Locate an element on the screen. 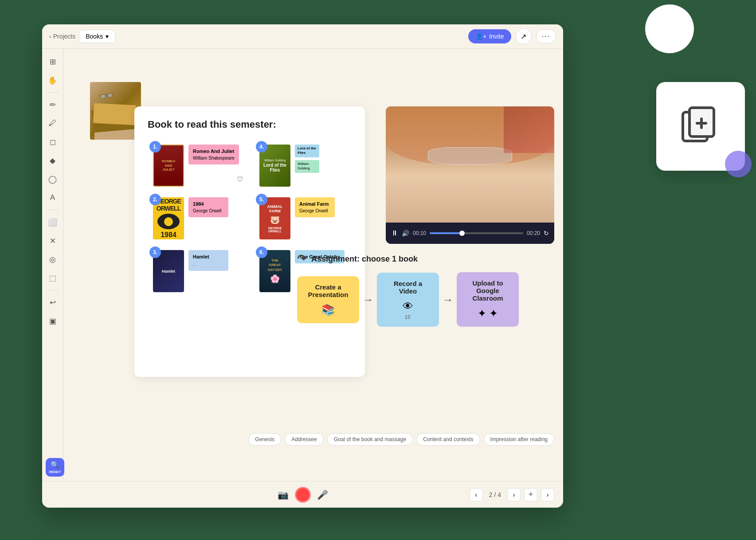 This screenshot has width=756, height=540. step-1-icon: 📚 is located at coordinates (328, 310).